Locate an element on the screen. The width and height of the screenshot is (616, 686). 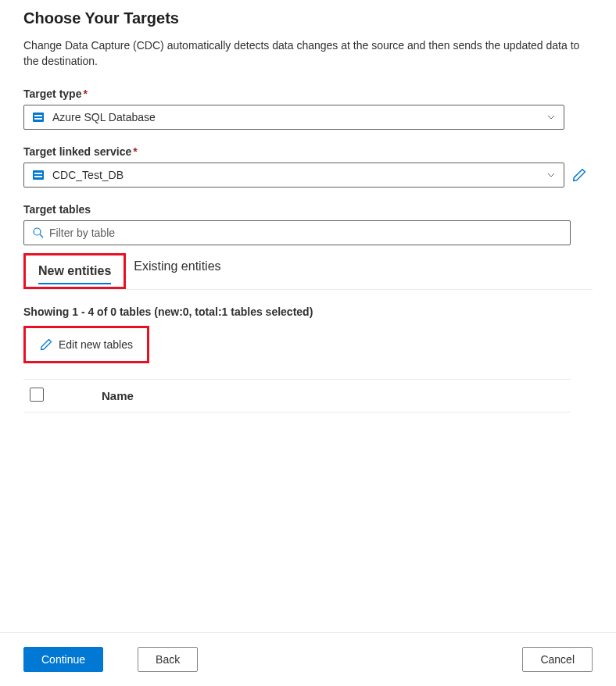
back-button: Back is located at coordinates (167, 659).